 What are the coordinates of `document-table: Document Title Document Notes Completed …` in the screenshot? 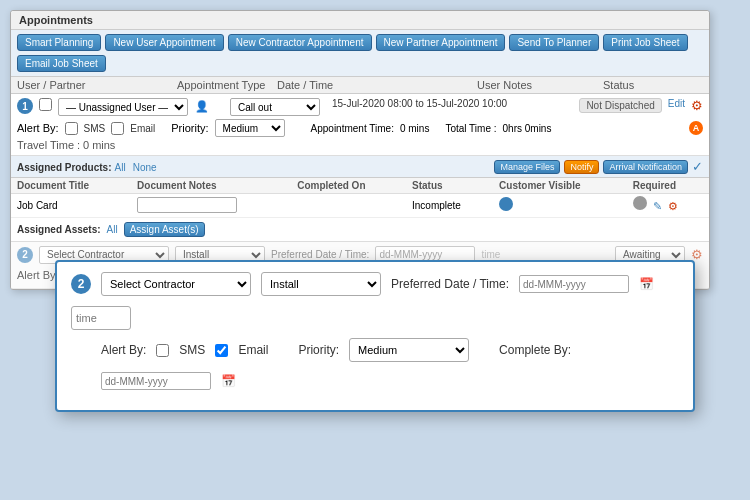 It's located at (360, 198).